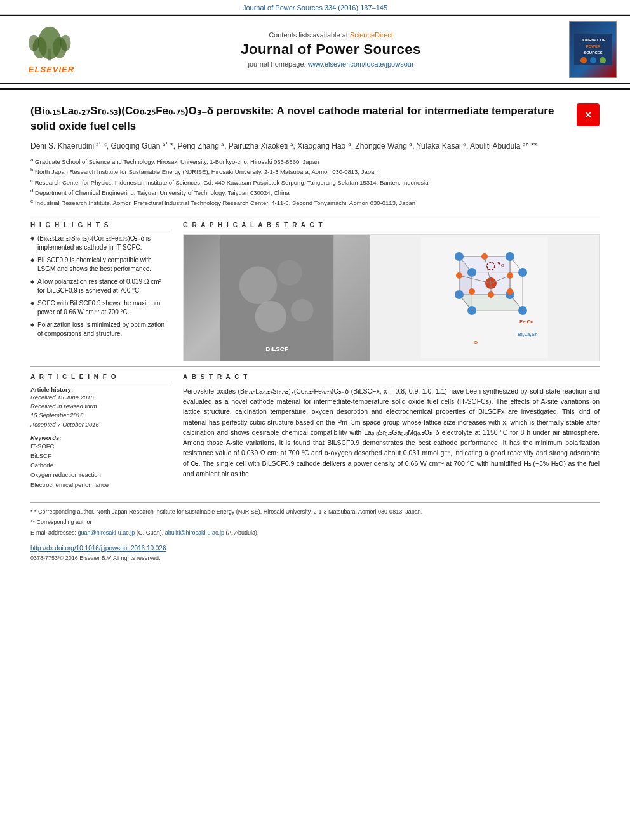  What do you see at coordinates (331, 50) in the screenshot?
I see `journal-header-center: Contents lists available at ScienceDirec…` at bounding box center [331, 50].